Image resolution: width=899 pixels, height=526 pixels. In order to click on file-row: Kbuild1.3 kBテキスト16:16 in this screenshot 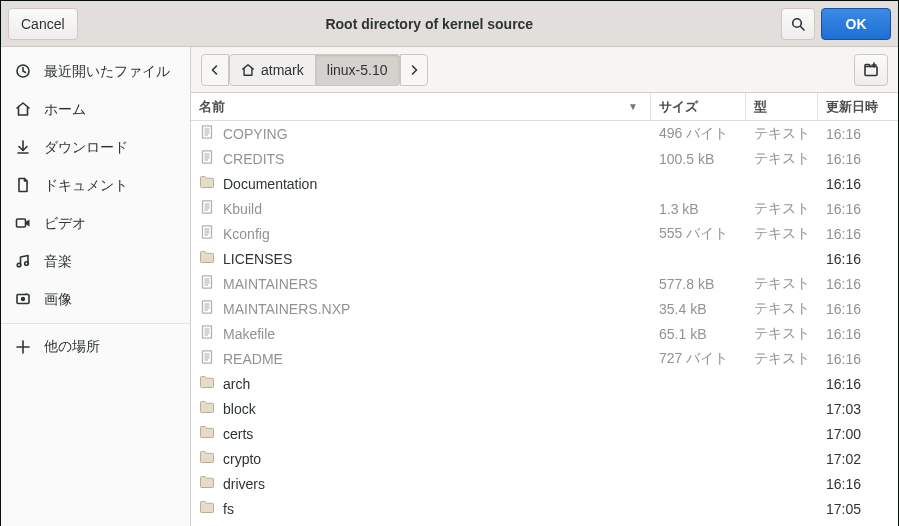, I will do `click(544, 208)`.